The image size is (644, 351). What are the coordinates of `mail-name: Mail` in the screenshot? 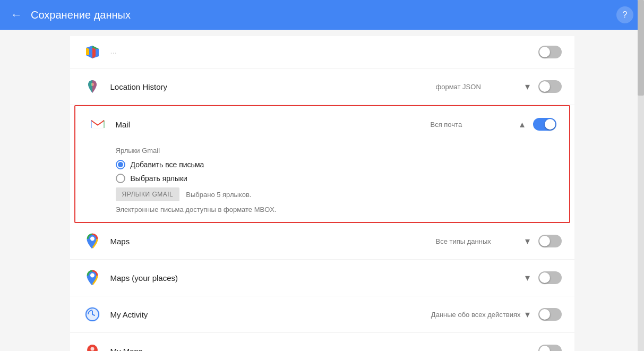 It's located at (273, 124).